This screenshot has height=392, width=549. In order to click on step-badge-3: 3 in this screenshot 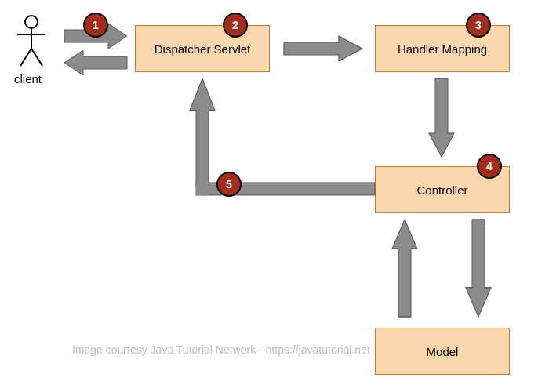, I will do `click(478, 25)`.